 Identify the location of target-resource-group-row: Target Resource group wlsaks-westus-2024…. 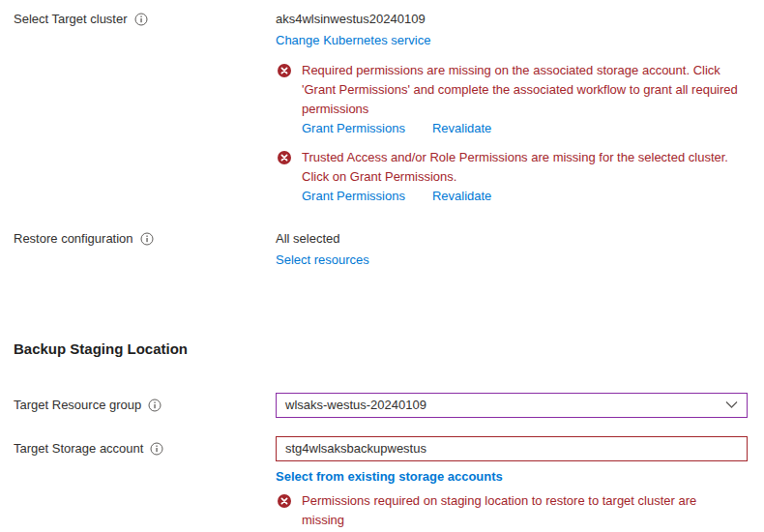
(381, 405).